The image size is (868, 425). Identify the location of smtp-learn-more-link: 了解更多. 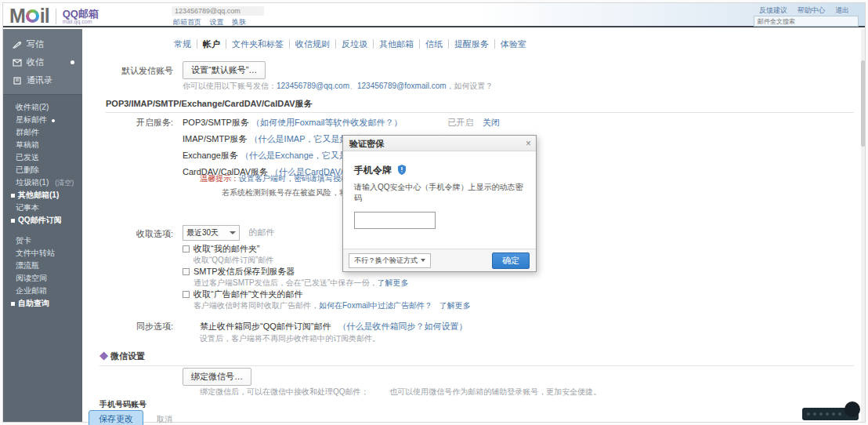
(392, 282).